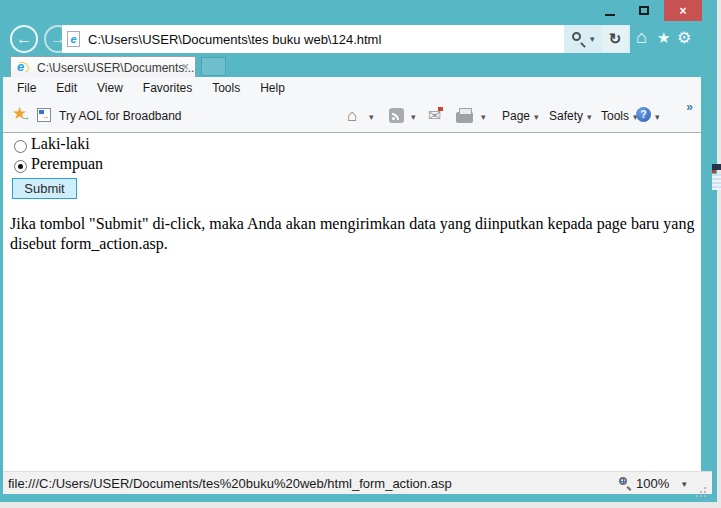  What do you see at coordinates (682, 11) in the screenshot?
I see `close-icon: ×` at bounding box center [682, 11].